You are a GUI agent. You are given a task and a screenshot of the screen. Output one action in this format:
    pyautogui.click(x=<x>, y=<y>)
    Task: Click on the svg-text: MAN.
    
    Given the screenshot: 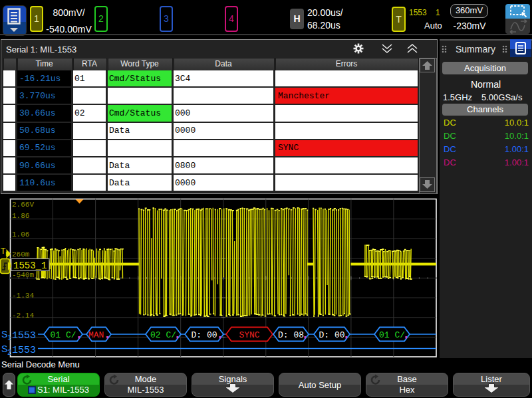 What is the action you would take?
    pyautogui.click(x=98, y=335)
    